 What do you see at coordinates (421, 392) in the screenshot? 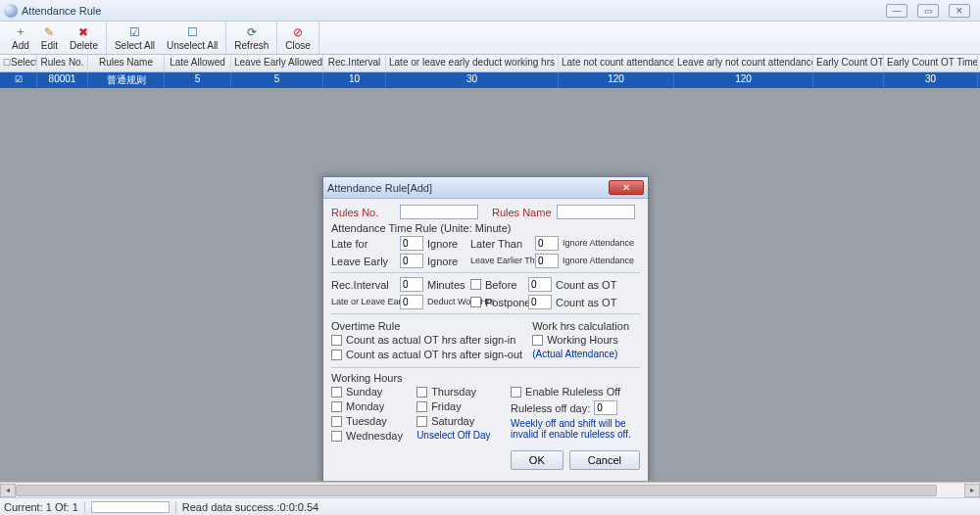
I see `thursday-checkbox` at bounding box center [421, 392].